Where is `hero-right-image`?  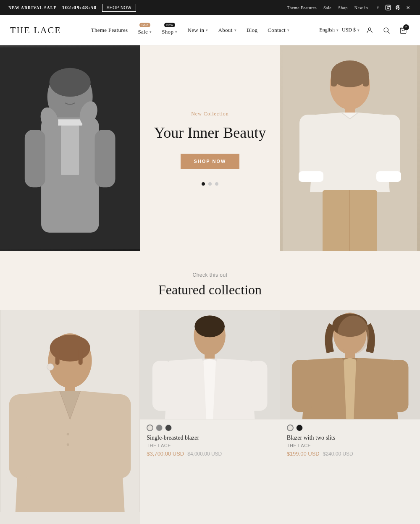
hero-right-image is located at coordinates (350, 148).